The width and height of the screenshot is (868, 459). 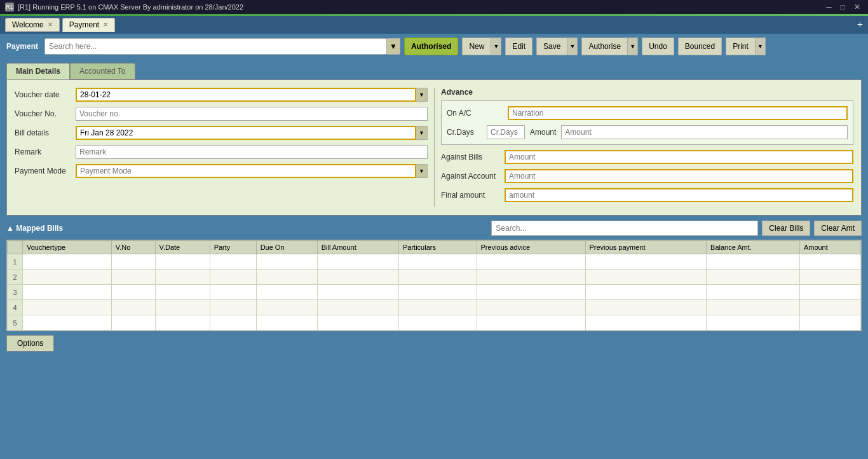 I want to click on authorise-dropdown-arrow: ▼, so click(x=633, y=46).